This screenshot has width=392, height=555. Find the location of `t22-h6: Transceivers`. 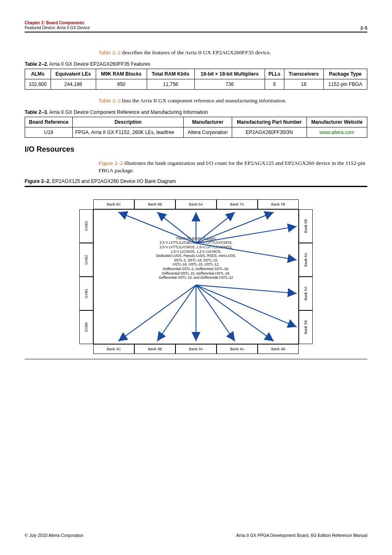

t22-h6: Transceivers is located at coordinates (304, 74).